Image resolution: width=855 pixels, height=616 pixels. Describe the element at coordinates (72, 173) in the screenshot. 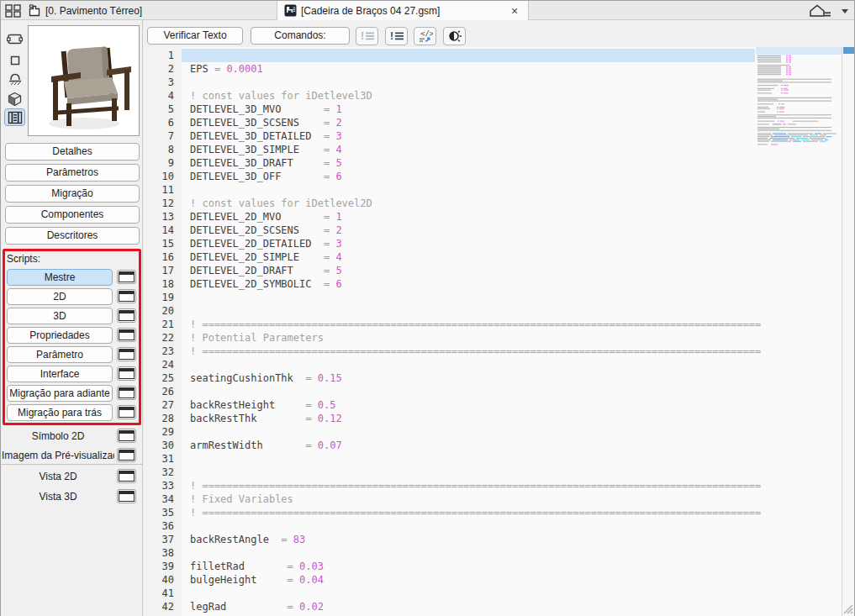

I see `sidebar-button-parametros: Parâmetros` at that location.